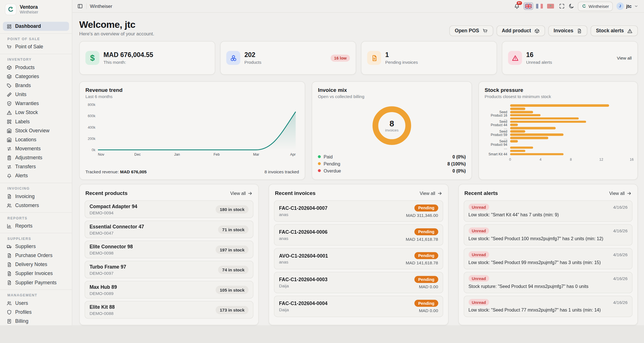  What do you see at coordinates (471, 31) in the screenshot?
I see `open-pos-button: Open POS` at bounding box center [471, 31].